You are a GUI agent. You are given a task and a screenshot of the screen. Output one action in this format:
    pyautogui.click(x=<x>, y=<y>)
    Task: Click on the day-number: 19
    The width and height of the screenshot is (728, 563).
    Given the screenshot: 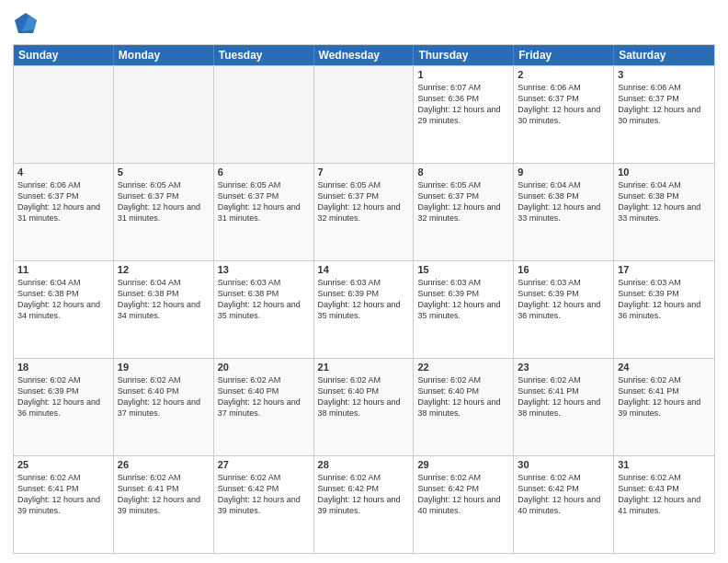 What is the action you would take?
    pyautogui.click(x=164, y=367)
    